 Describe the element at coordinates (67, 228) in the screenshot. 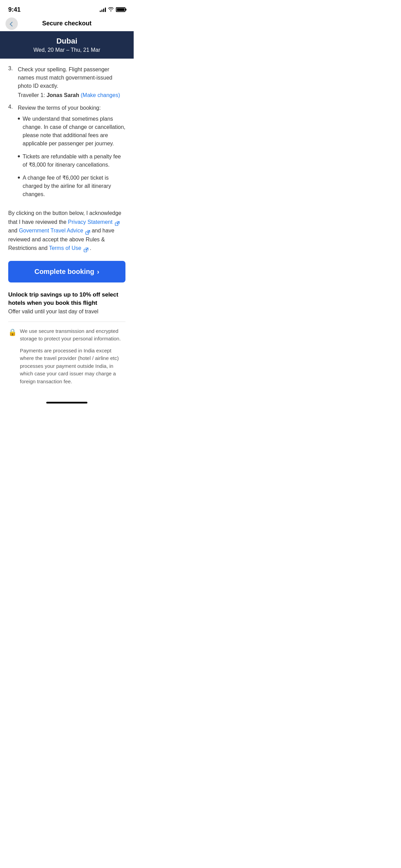

I see `main-content: 3. Check your spelling. Flight passenger…` at that location.